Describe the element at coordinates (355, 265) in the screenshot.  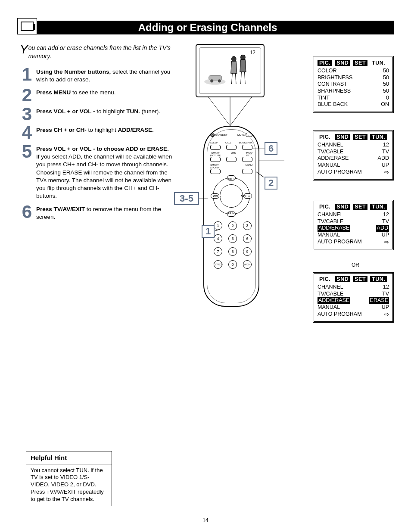
I see `or-label: OR` at that location.